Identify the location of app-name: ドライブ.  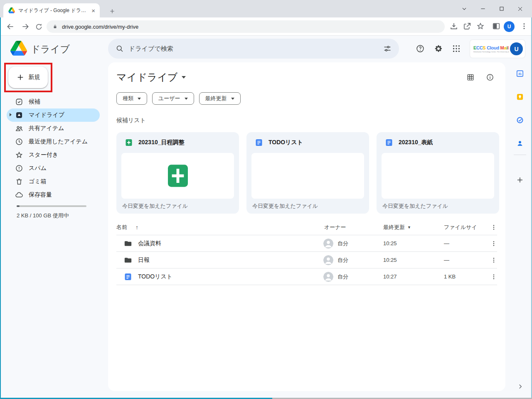
(50, 49).